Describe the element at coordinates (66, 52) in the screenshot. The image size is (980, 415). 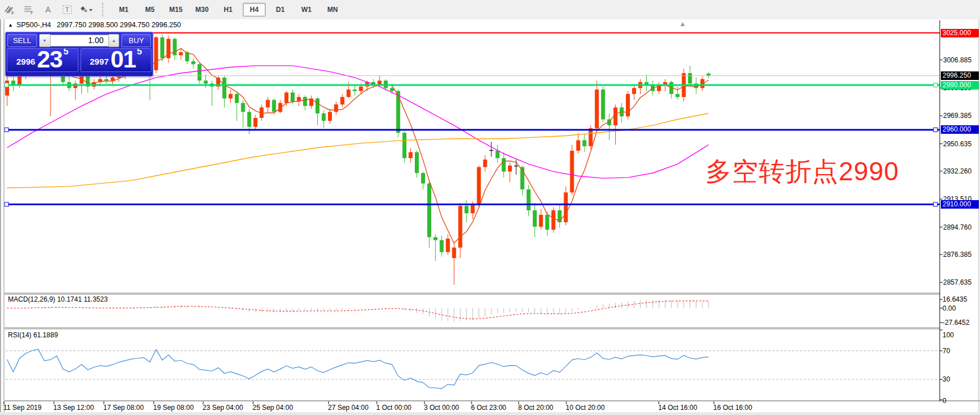
I see `sell-price-pip: 5` at that location.